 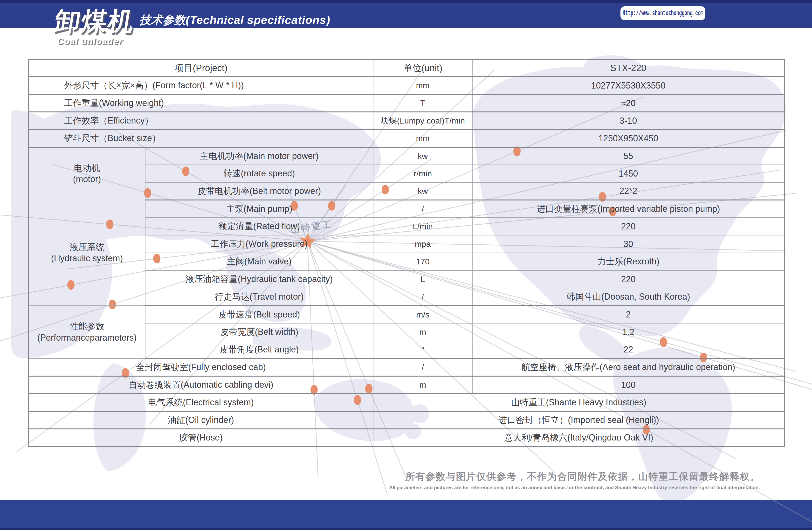 I want to click on spec-label: 胶管(Hose), so click(x=201, y=438).